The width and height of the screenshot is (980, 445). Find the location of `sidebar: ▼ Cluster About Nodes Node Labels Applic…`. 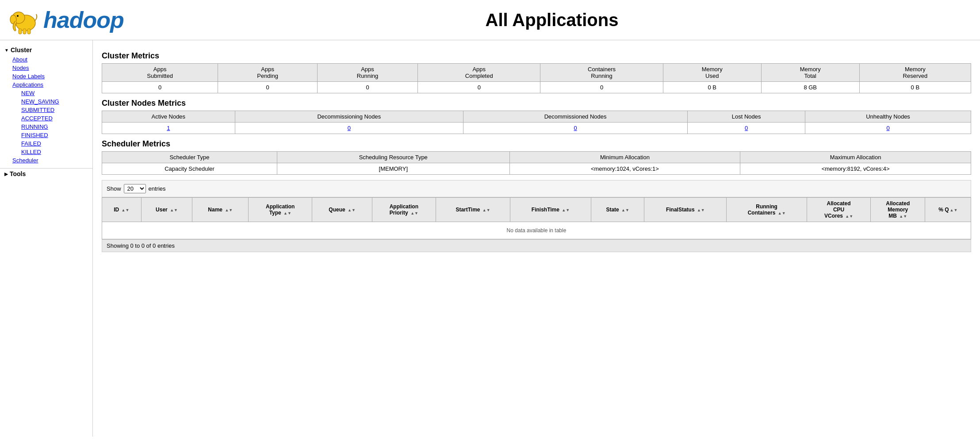

sidebar: ▼ Cluster About Nodes Node Labels Applic… is located at coordinates (46, 238).